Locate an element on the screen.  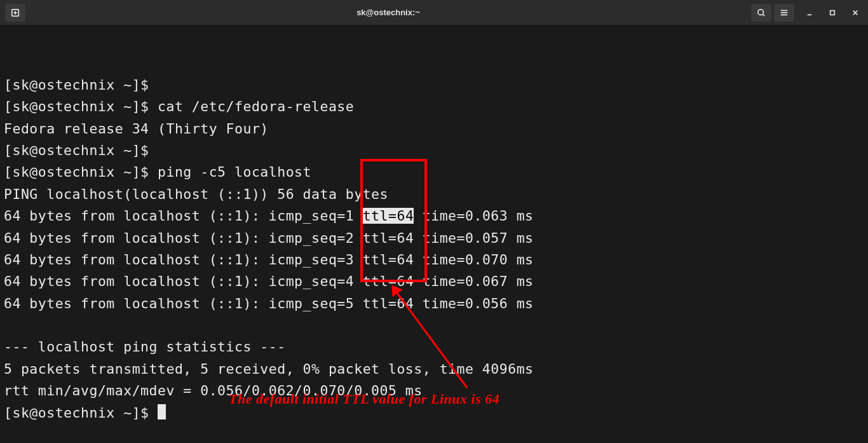
titlebar: sk@ostechnix:~ is located at coordinates (434, 13).